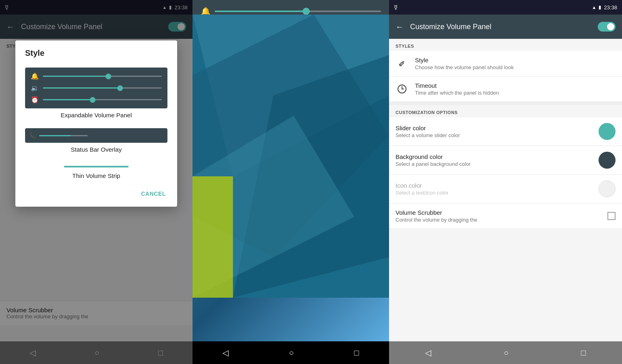 The image size is (622, 364). Describe the element at coordinates (506, 189) in the screenshot. I see `setting-icon-color: Icon color Select a text/icon color` at that location.